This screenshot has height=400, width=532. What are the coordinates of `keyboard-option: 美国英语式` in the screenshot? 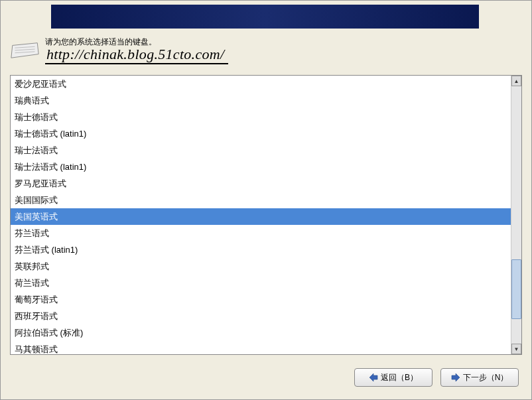 It's located at (261, 216).